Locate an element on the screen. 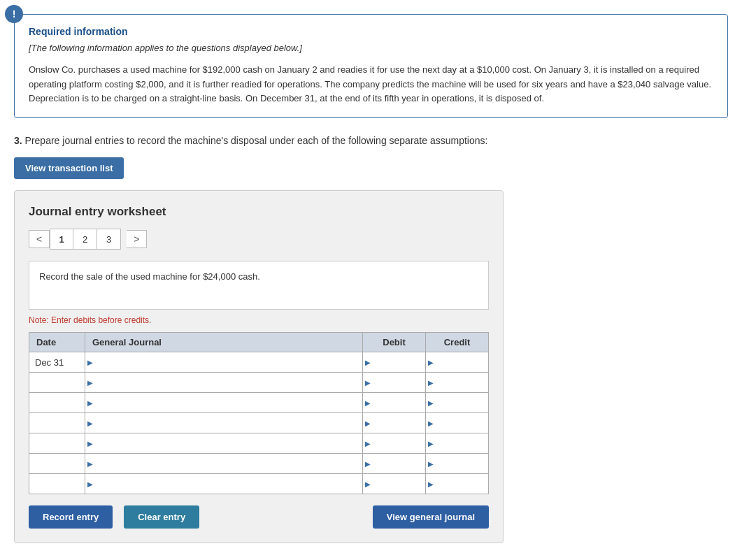 The width and height of the screenshot is (742, 560). debit-cell-3: ▶ is located at coordinates (394, 424).